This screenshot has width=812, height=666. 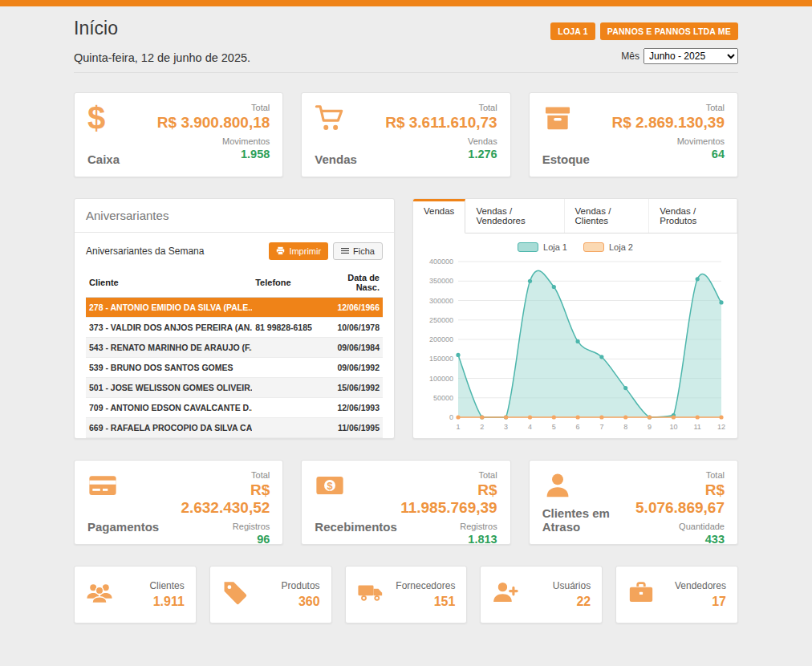 I want to click on total-value: R$ 3.611.610,73, so click(x=441, y=123).